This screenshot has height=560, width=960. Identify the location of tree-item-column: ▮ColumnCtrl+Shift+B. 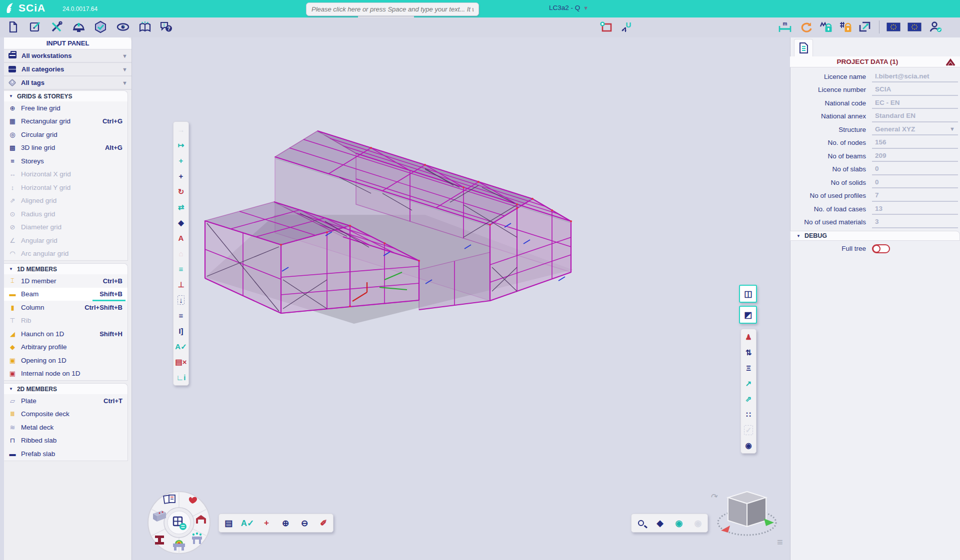
(66, 308).